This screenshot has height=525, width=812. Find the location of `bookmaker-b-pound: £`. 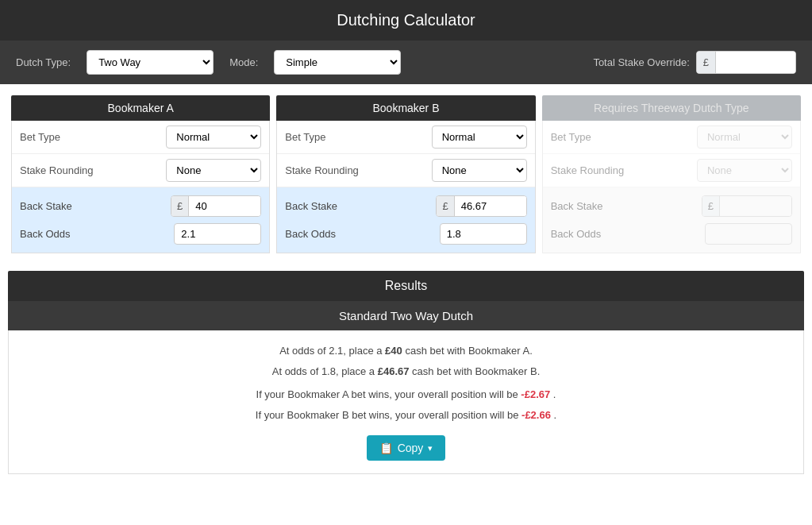

bookmaker-b-pound: £ is located at coordinates (445, 207).